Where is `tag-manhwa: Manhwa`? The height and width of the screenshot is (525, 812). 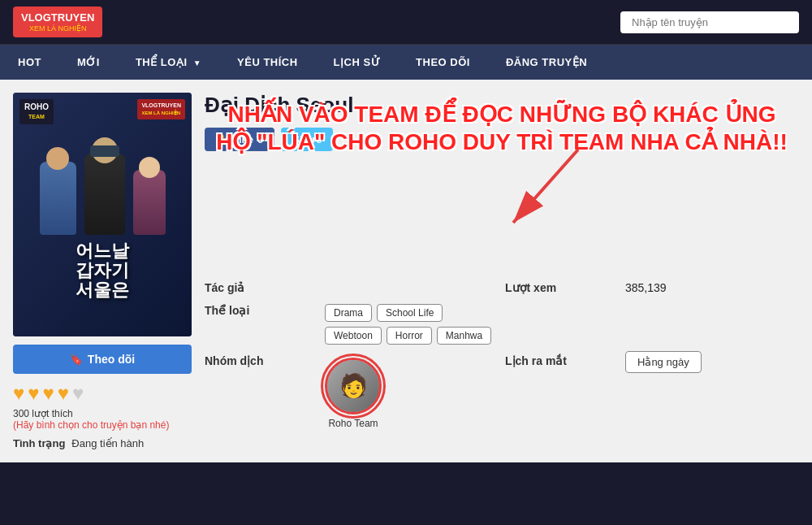
tag-manhwa: Manhwa is located at coordinates (464, 336).